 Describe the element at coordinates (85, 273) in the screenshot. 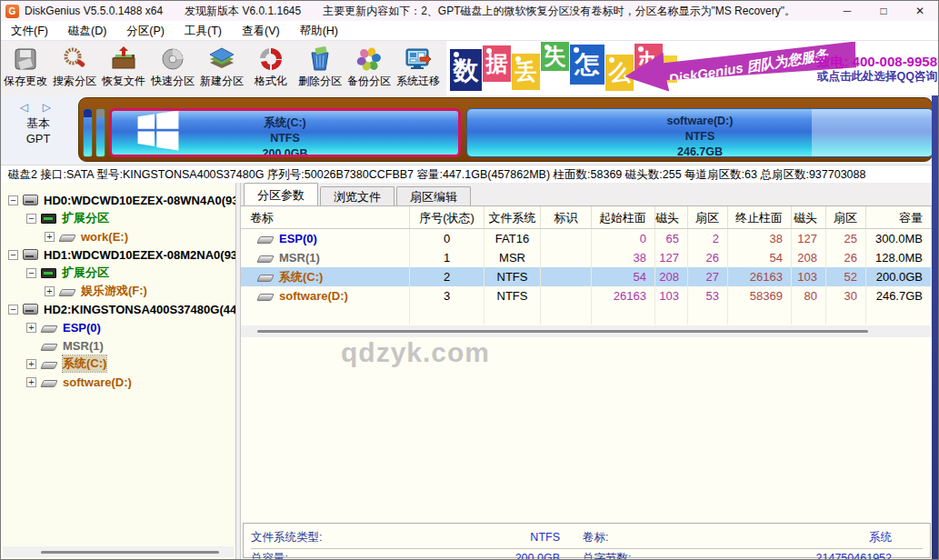

I see `tree-item-label: 扩展分区` at that location.